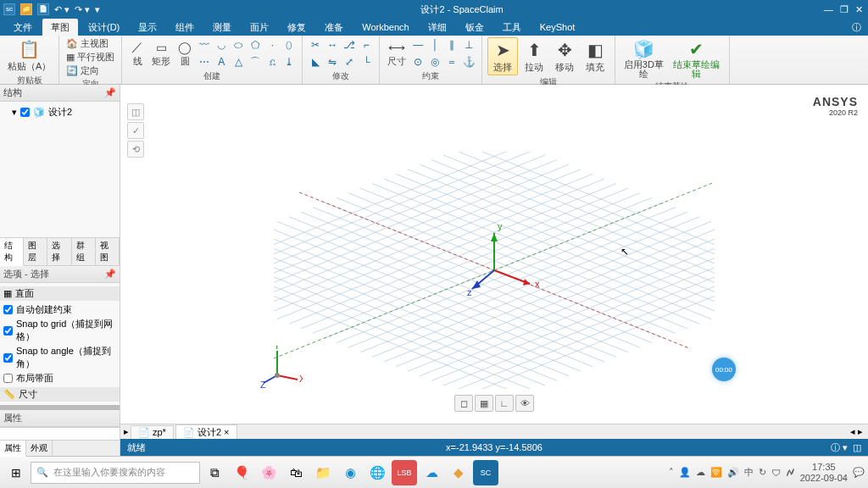  Describe the element at coordinates (62, 10) in the screenshot. I see `undo-icon: ↶ ▾` at that location.